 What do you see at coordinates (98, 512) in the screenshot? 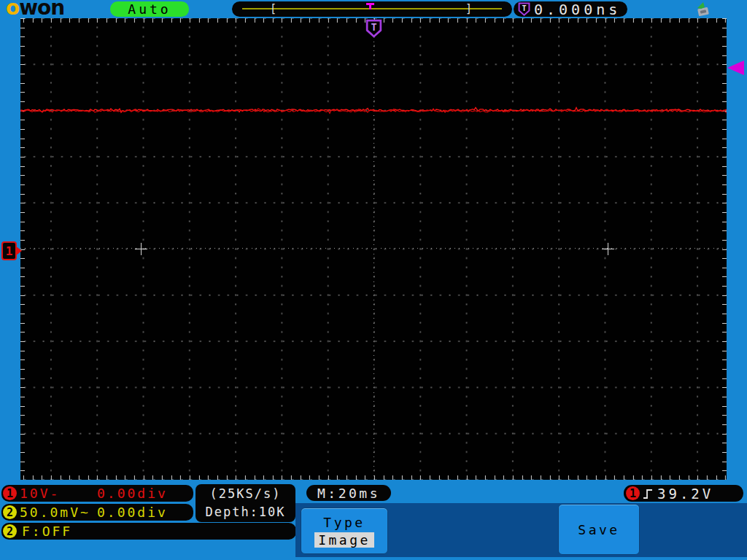
I see `ch2-status-row: 2 50.0mV~ 0.00div` at bounding box center [98, 512].